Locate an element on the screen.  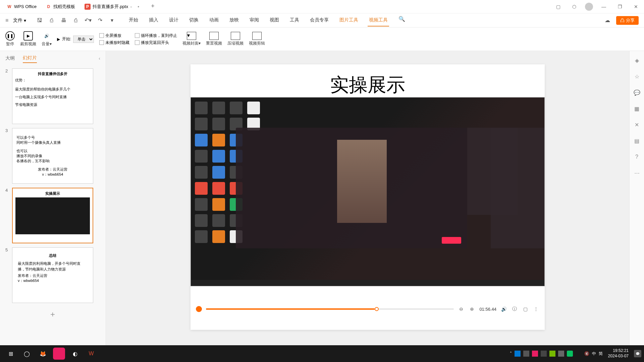
tab-view: 视图 is located at coordinates (274, 20).